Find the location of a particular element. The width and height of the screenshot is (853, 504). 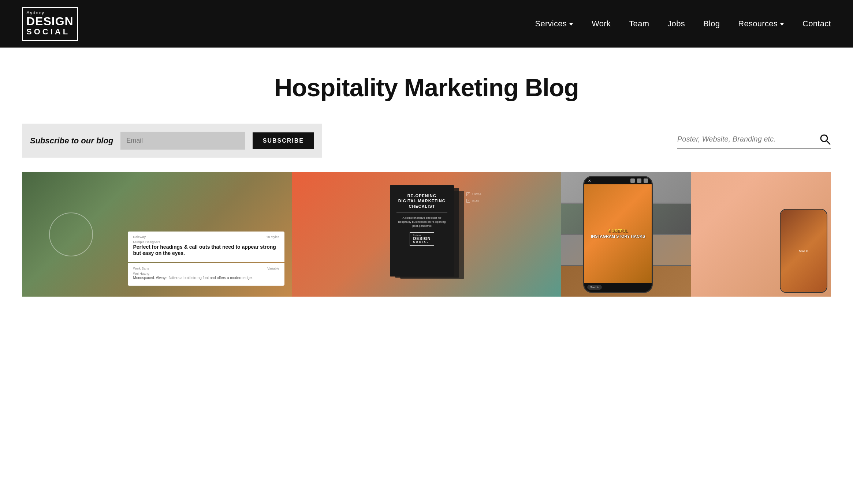

nav-item-contact: Contact is located at coordinates (817, 24).